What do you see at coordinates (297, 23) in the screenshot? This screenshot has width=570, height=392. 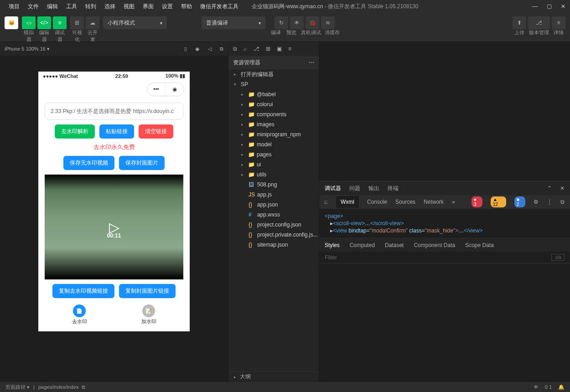 I see `preview-button: 👁` at bounding box center [297, 23].